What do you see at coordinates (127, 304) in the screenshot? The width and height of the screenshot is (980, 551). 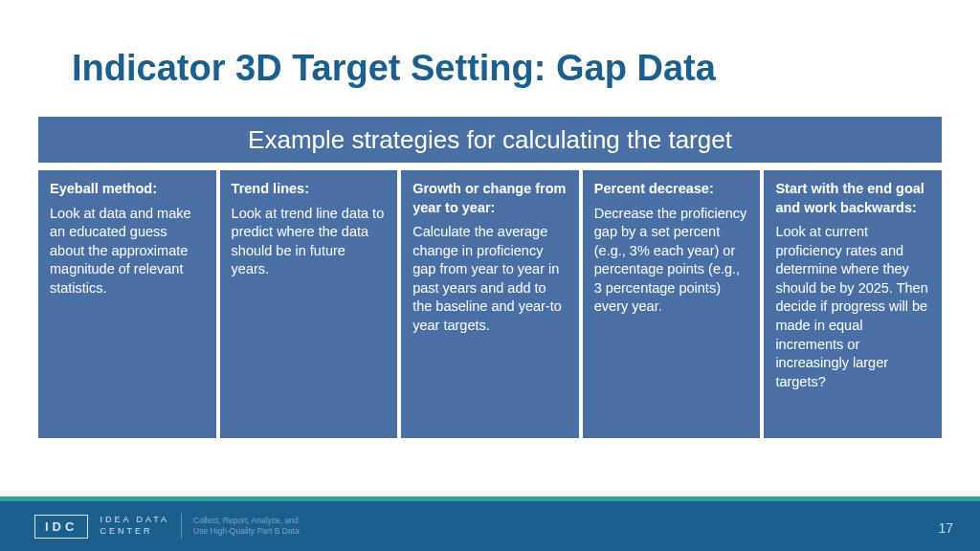 I see `card-eyeball: Eyeball method: Look at data and make an…` at bounding box center [127, 304].